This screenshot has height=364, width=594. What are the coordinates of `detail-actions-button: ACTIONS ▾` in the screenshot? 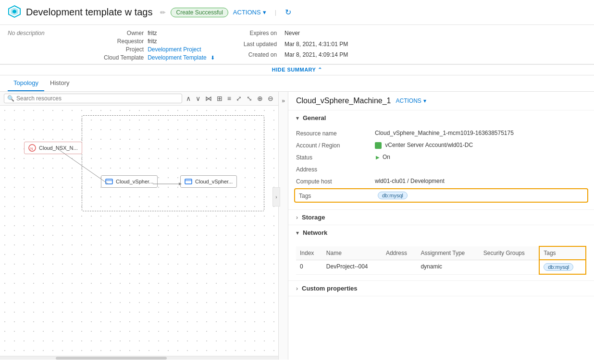 It's located at (410, 101).